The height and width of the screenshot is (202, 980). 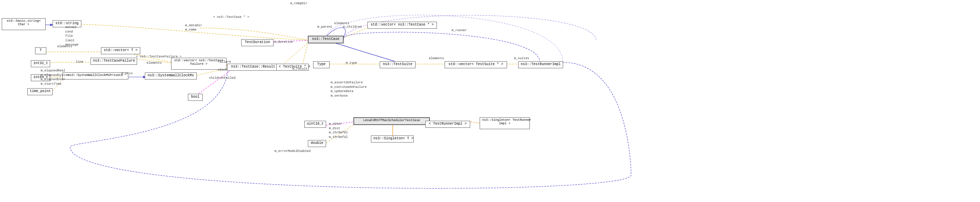 I want to click on label-m-datadir: m_dataDir, so click(x=194, y=26).